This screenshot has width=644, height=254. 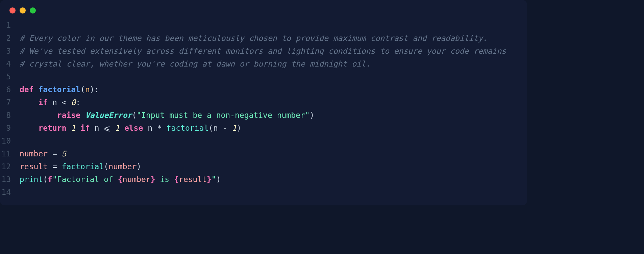 What do you see at coordinates (10, 64) in the screenshot?
I see `line-number: 4` at bounding box center [10, 64].